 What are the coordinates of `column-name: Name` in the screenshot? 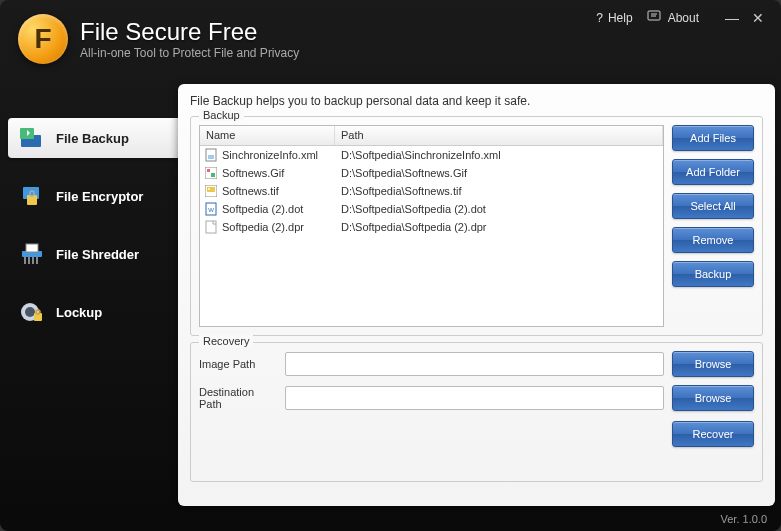 It's located at (268, 136).